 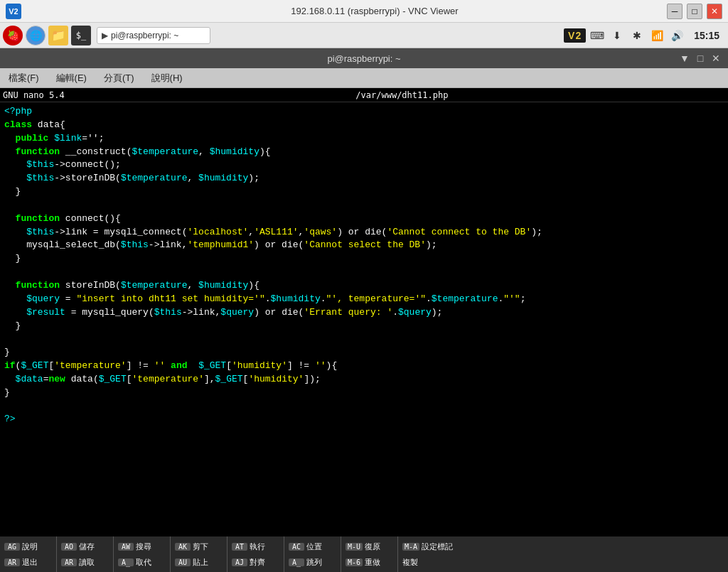 What do you see at coordinates (364, 95) in the screenshot?
I see `nano-status-bar: GNU nano 5.4 /var/www/dht11.php` at bounding box center [364, 95].